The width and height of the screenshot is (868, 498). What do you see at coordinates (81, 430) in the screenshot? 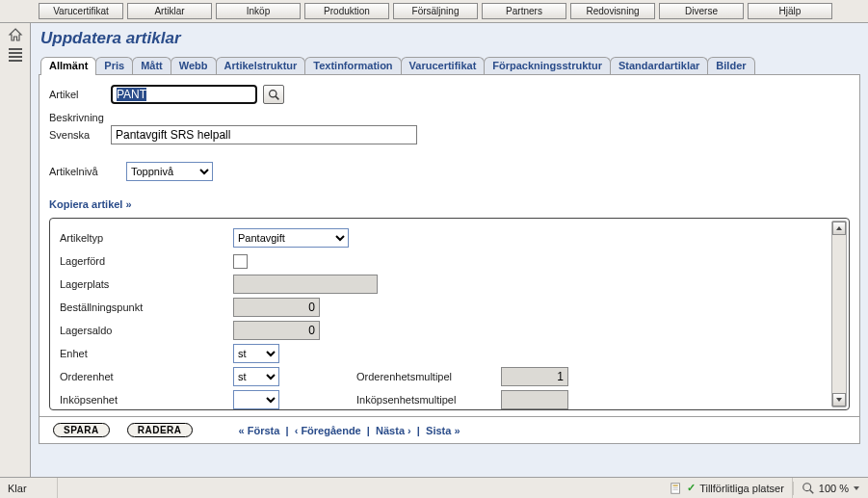
I see `save-button: SPARA` at bounding box center [81, 430].